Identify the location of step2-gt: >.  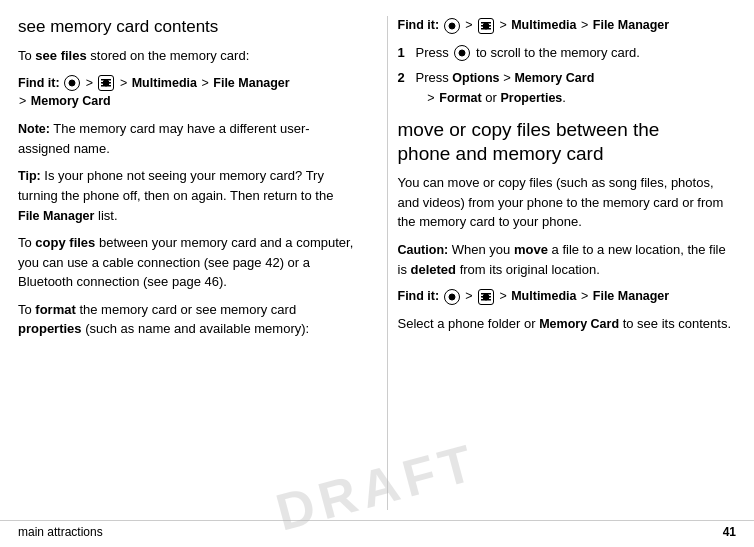
(508, 78).